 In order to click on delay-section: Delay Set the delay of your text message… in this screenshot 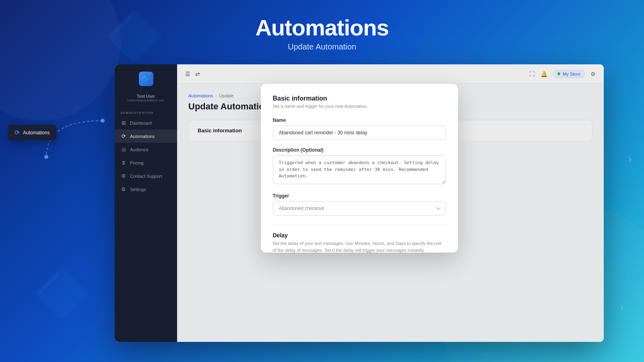, I will do `click(359, 242)`.